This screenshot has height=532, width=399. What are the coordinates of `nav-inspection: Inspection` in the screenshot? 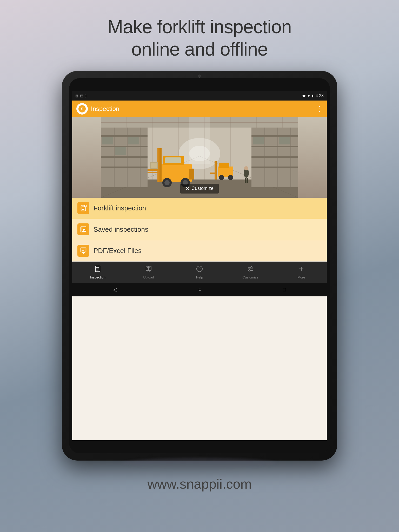 It's located at (98, 272).